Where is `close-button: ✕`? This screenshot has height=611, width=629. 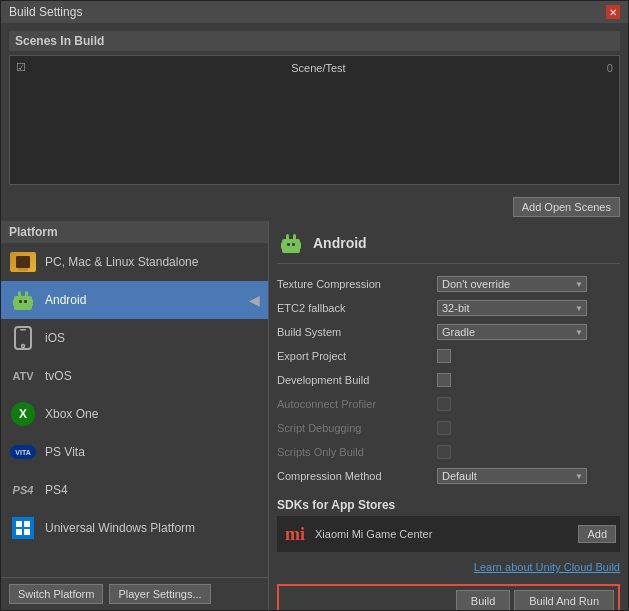
close-button: ✕ is located at coordinates (613, 12).